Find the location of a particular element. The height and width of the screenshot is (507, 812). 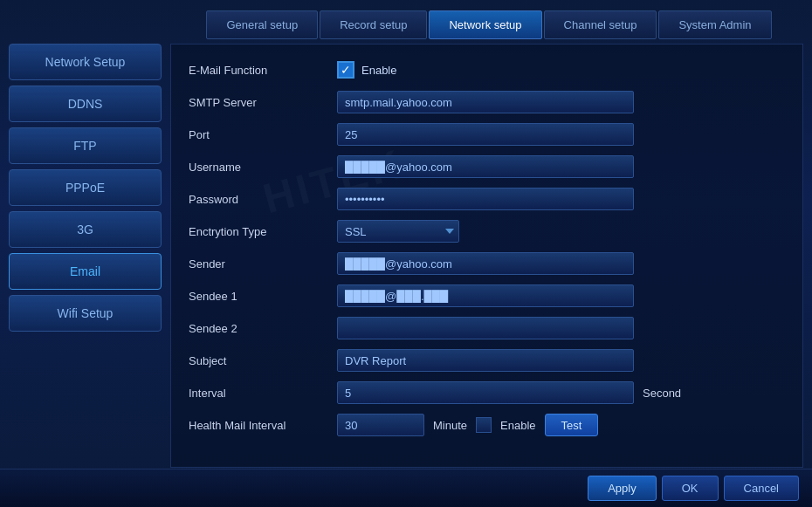

tab-bar: General setup Record setup Network setup… is located at coordinates (406, 24).